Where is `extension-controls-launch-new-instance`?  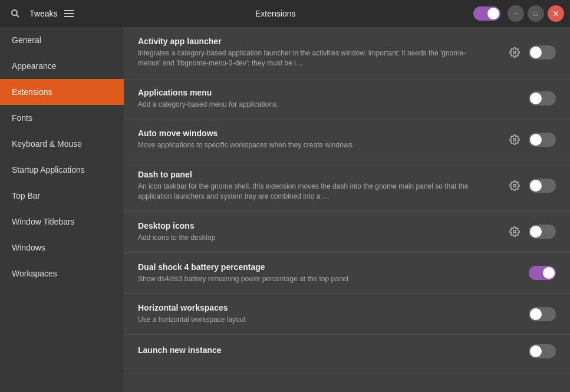 extension-controls-launch-new-instance is located at coordinates (542, 351).